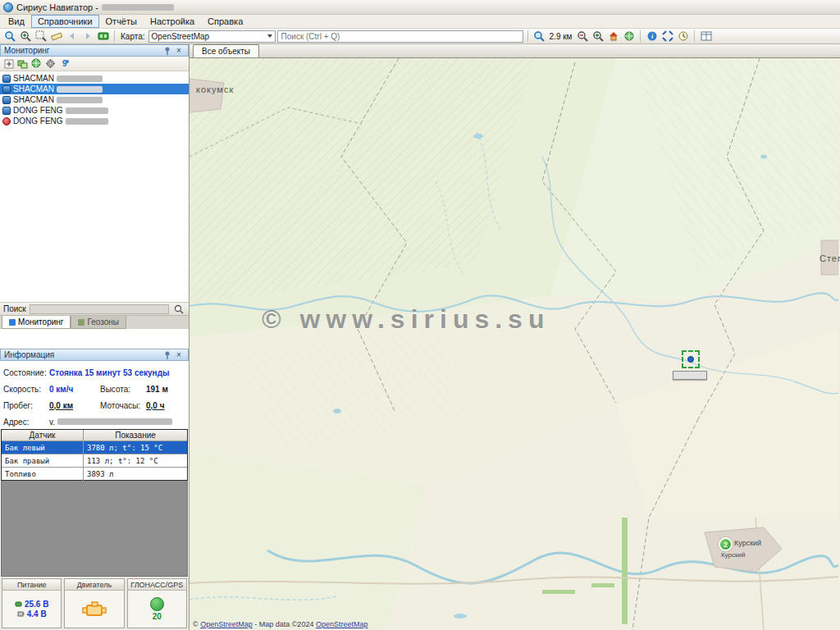  What do you see at coordinates (87, 36) in the screenshot?
I see `forward-icon` at bounding box center [87, 36].